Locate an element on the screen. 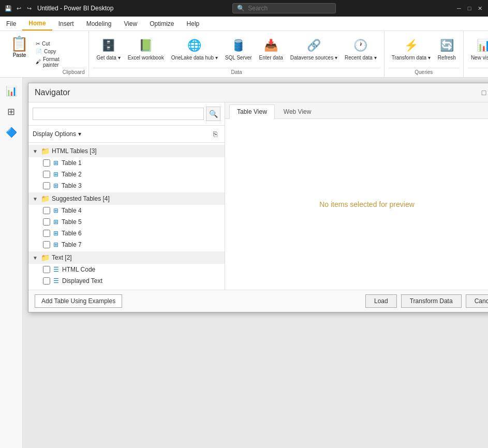 The image size is (488, 448). transform-data-button: ⚡ Transform data ▾ is located at coordinates (411, 49).